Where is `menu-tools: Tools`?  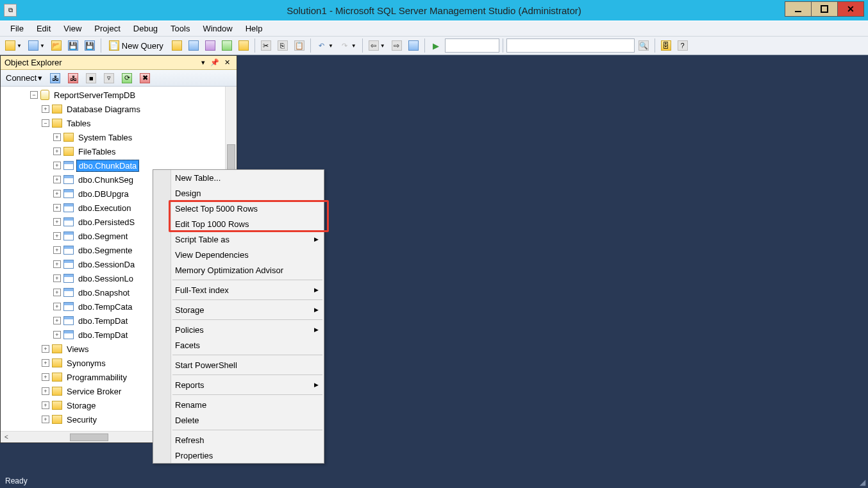 menu-tools: Tools is located at coordinates (180, 28).